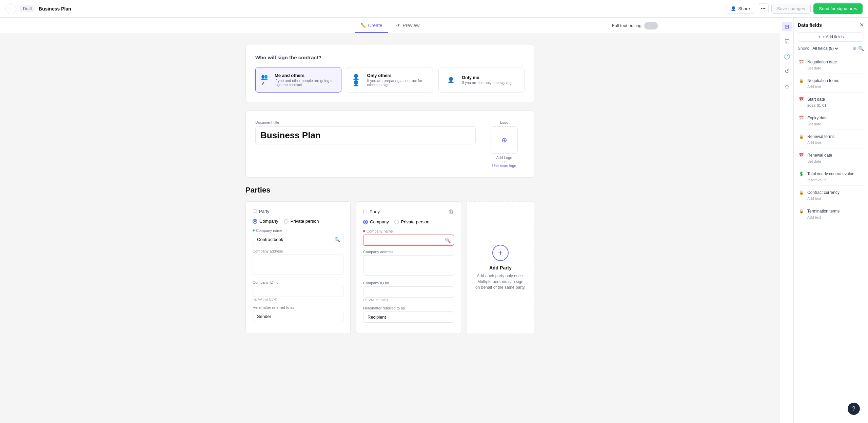 The image size is (868, 423). Describe the element at coordinates (409, 231) in the screenshot. I see `party-2-company-name-label: Company name` at that location.